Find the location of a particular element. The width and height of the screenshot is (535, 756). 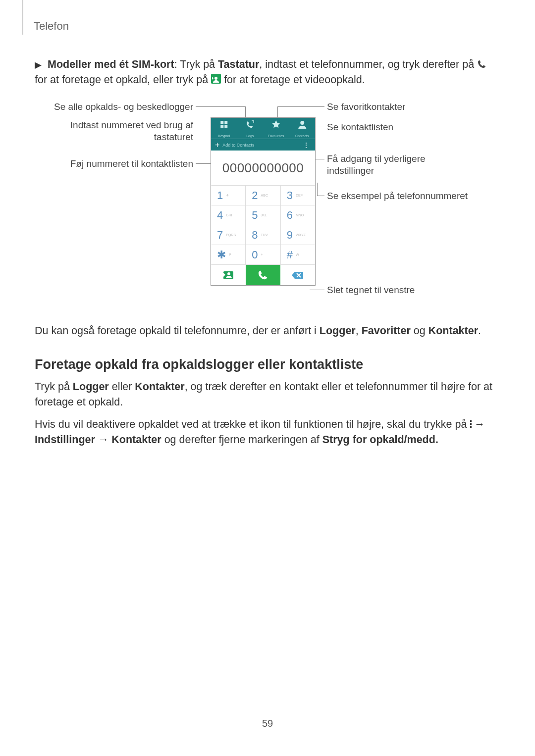

header-rule is located at coordinates (23, 17).